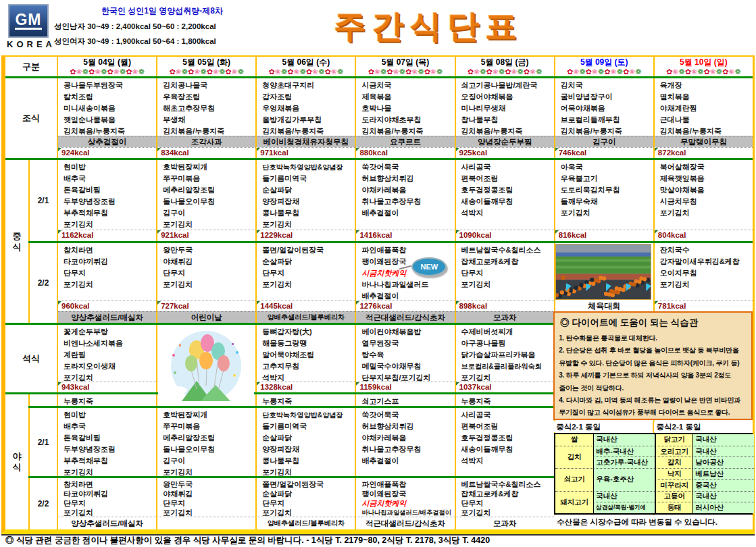  I want to click on breakfast-special-cell: 조각사과, so click(205, 142).